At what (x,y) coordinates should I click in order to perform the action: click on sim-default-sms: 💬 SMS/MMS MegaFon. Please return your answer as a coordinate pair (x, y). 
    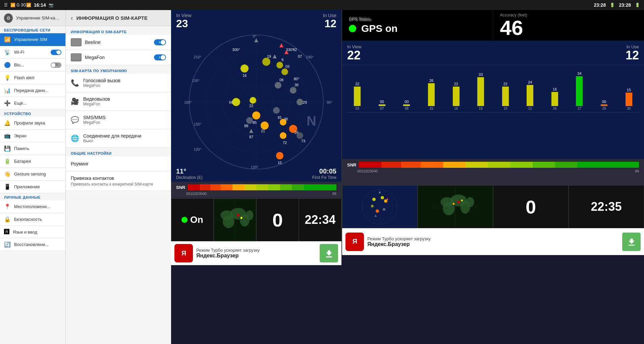
    Looking at the image, I should click on (118, 120).